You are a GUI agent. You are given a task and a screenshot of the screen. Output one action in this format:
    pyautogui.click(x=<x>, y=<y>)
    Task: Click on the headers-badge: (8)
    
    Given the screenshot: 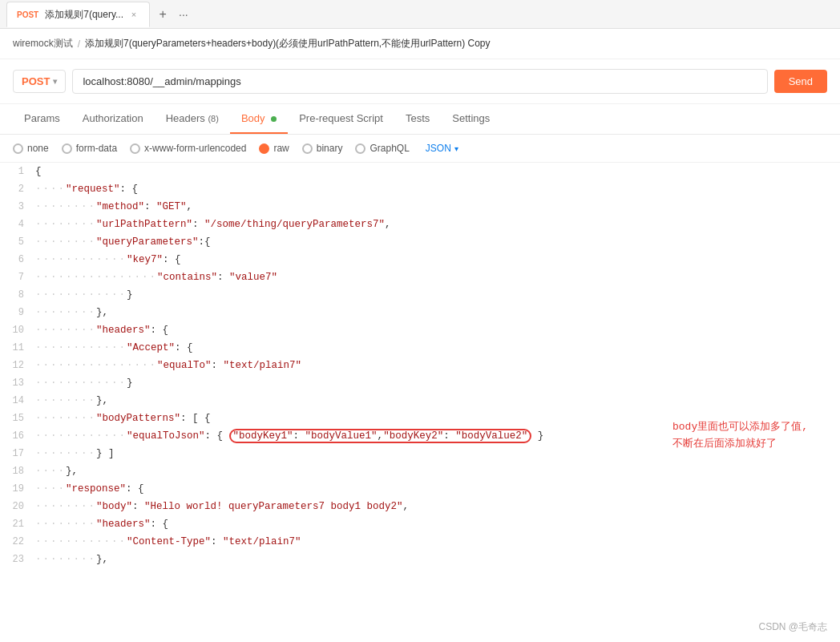 What is the action you would take?
    pyautogui.click(x=213, y=119)
    